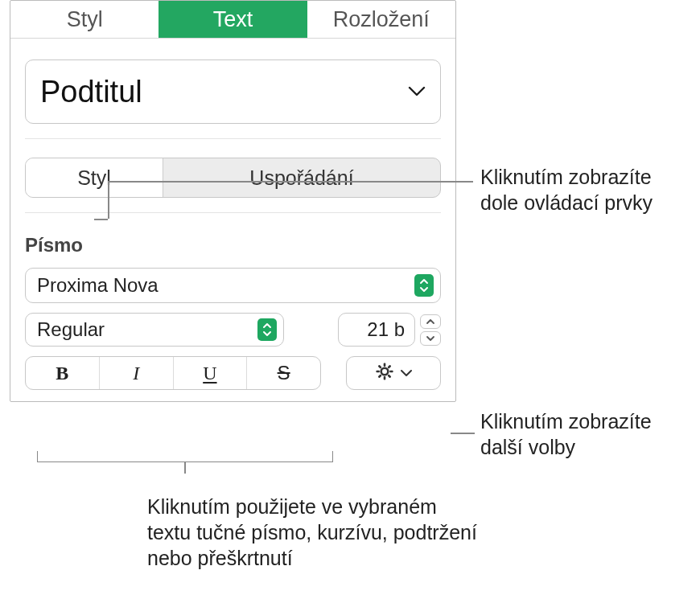  I want to click on paragraph-style-popup: Podtitul, so click(233, 92).